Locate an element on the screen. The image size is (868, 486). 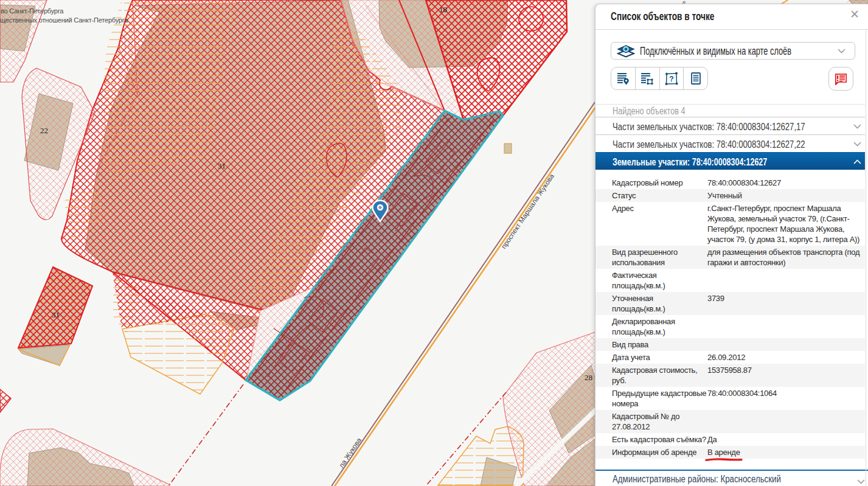
svg-text: 22 is located at coordinates (44, 130).